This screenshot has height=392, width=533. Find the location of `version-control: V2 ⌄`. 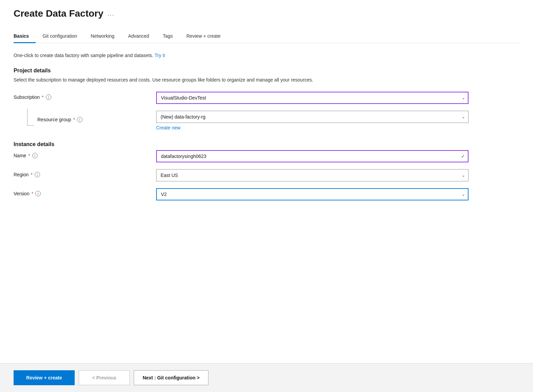

version-control: V2 ⌄ is located at coordinates (312, 194).